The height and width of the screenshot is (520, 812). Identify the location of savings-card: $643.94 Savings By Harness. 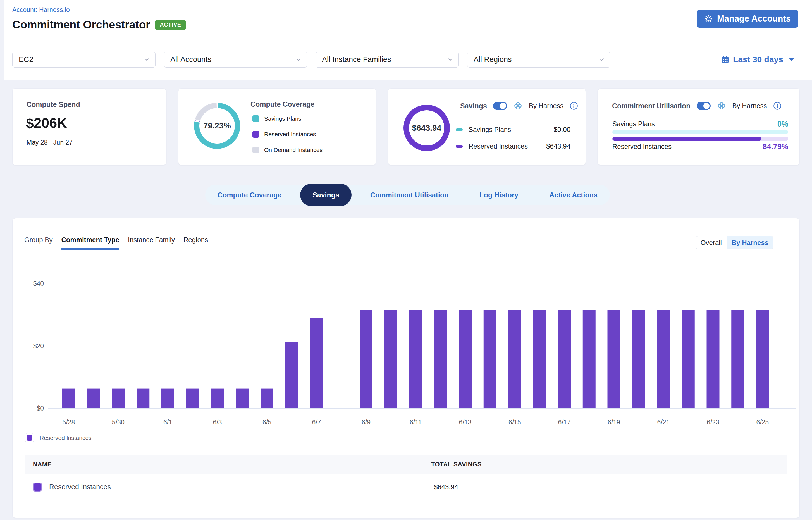
(487, 127).